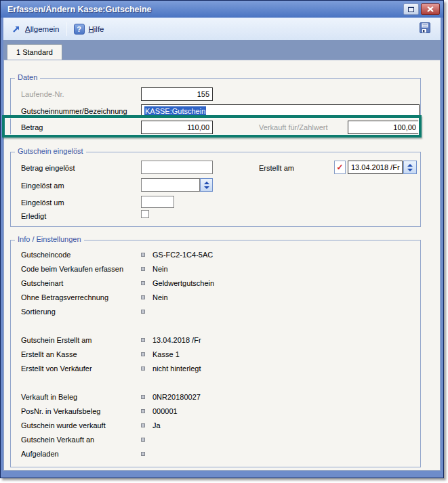 This screenshot has height=483, width=448. What do you see at coordinates (228, 341) in the screenshot?
I see `info-row: Gutschein Erstellt am 13.04.2018 /Fr` at bounding box center [228, 341].